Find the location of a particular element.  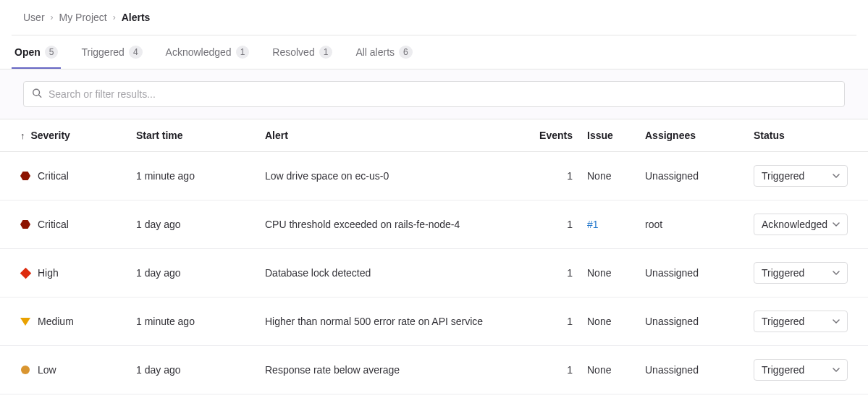

breadcrumb-user: User is located at coordinates (34, 17).